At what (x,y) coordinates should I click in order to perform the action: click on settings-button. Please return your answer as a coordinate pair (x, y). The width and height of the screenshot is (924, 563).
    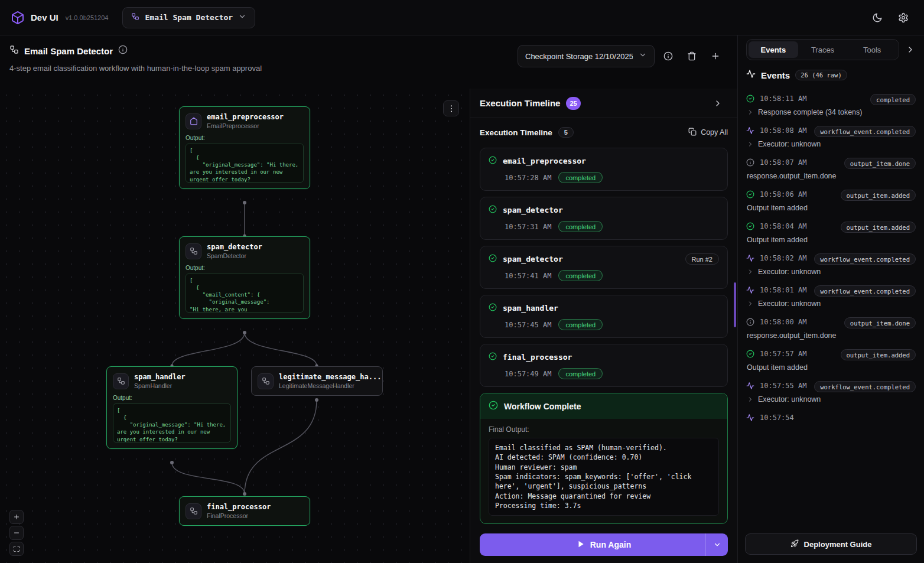
    Looking at the image, I should click on (903, 18).